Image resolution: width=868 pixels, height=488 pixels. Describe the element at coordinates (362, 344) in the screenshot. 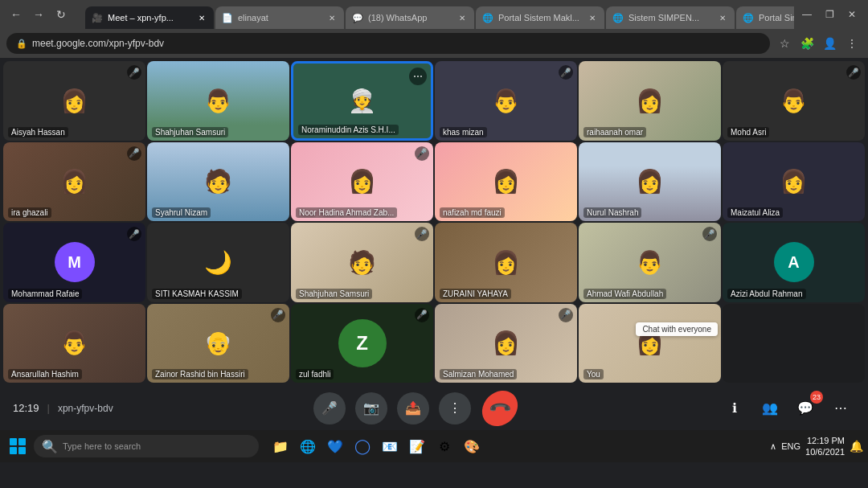

I see `video-cell-zul: Z 🎤 zul fadhli` at that location.